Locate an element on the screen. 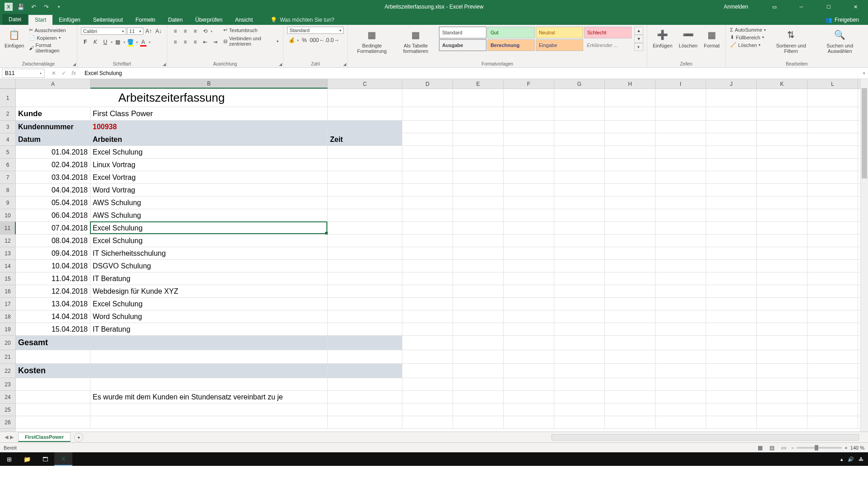 The height and width of the screenshot is (488, 868). alignment-launcher-icon: ◢ is located at coordinates (280, 64).